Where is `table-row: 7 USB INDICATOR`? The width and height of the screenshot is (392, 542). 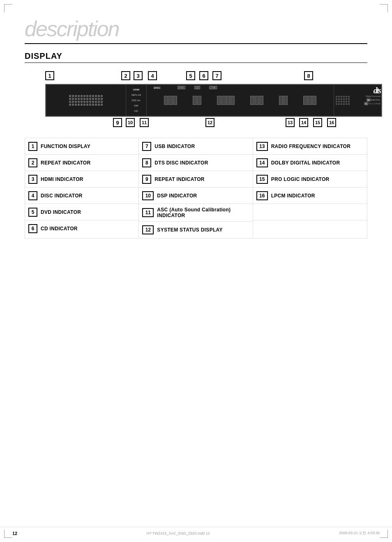 table-row: 7 USB INDICATOR is located at coordinates (196, 146).